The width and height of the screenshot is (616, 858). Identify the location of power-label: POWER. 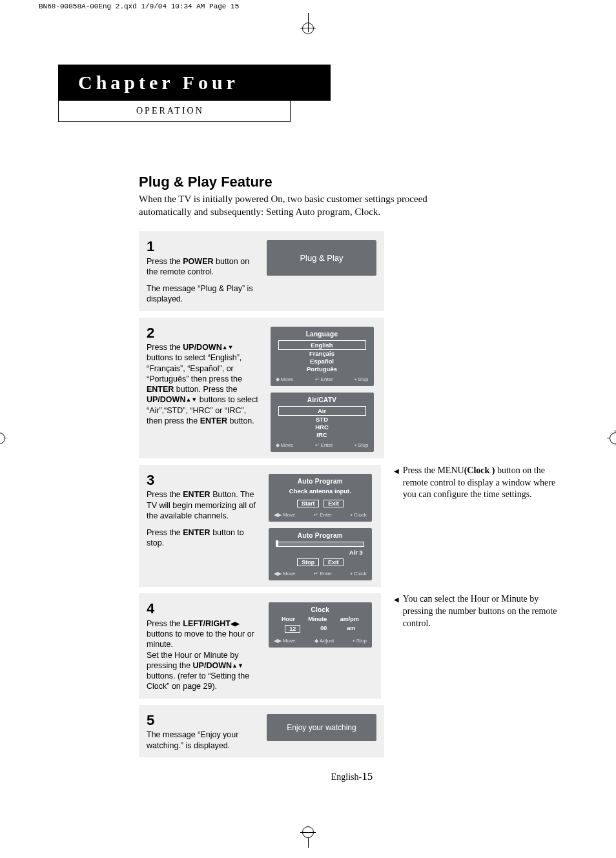
(198, 261).